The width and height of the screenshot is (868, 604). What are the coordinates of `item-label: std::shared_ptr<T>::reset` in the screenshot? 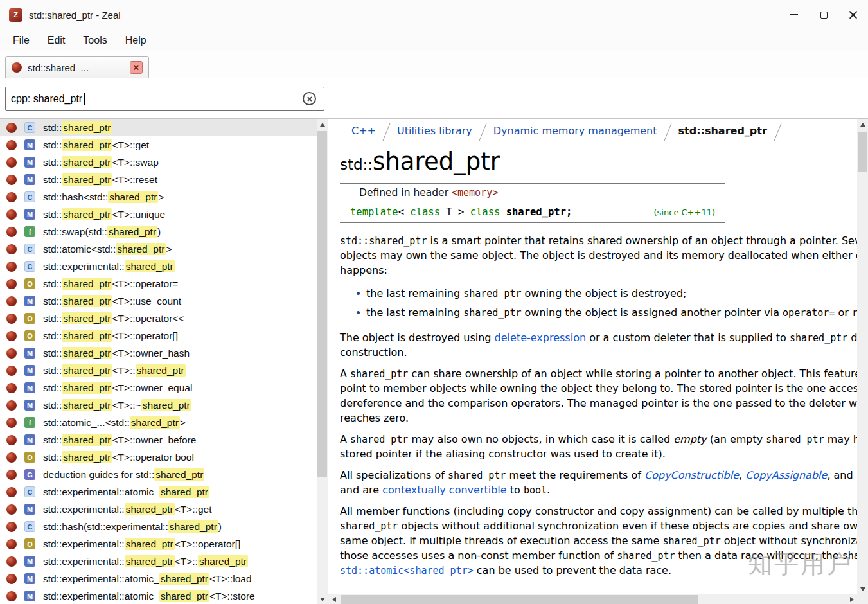 It's located at (100, 180).